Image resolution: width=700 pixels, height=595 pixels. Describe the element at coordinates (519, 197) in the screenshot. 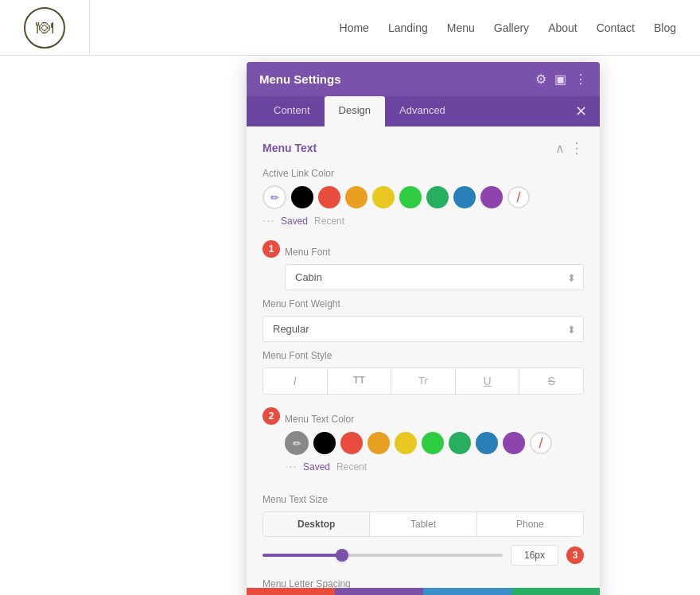

I see `color-clear-btn: /` at that location.